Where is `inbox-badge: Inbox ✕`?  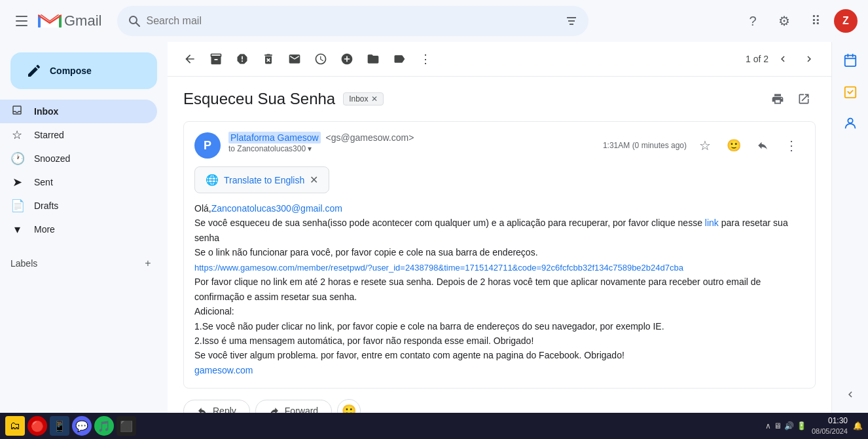 inbox-badge: Inbox ✕ is located at coordinates (363, 99).